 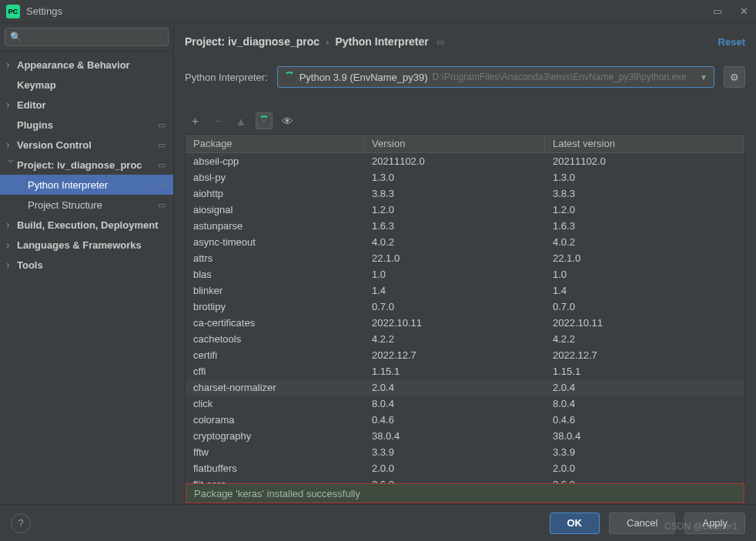 What do you see at coordinates (465, 436) in the screenshot?
I see `table-row: cryptography38.0.438.0.4` at bounding box center [465, 436].